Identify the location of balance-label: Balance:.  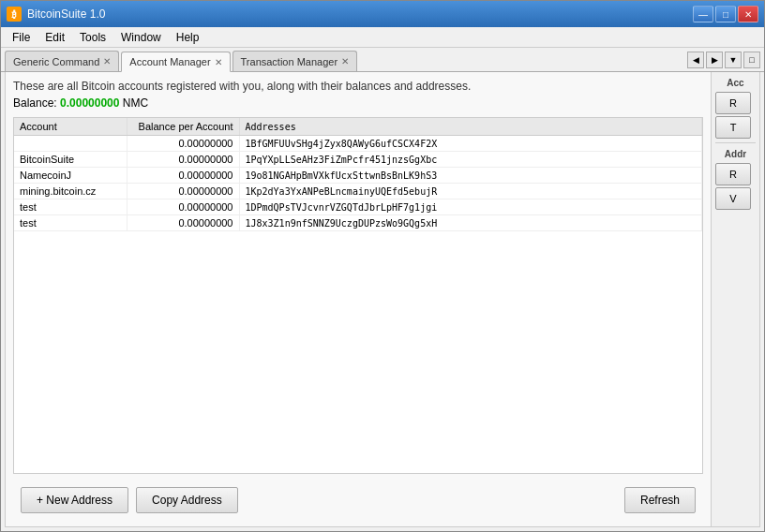
(36, 103).